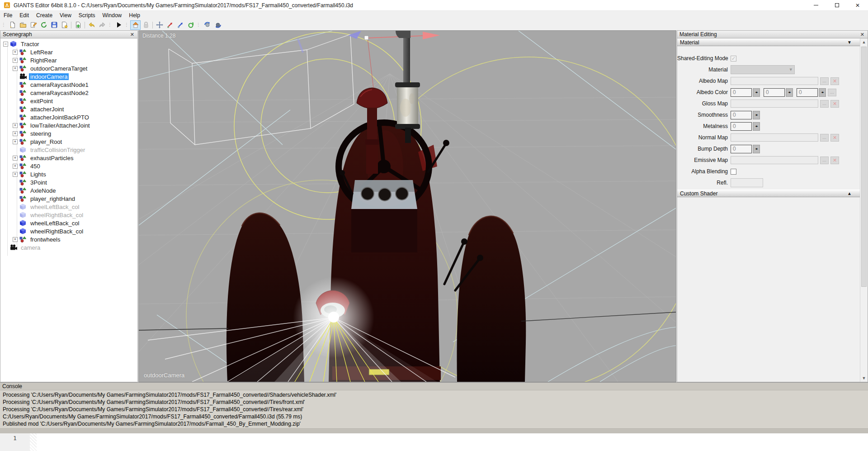 Image resolution: width=868 pixels, height=451 pixels. I want to click on tree-item-trafficCollisionTrigger: trafficCollisionTrigger, so click(69, 150).